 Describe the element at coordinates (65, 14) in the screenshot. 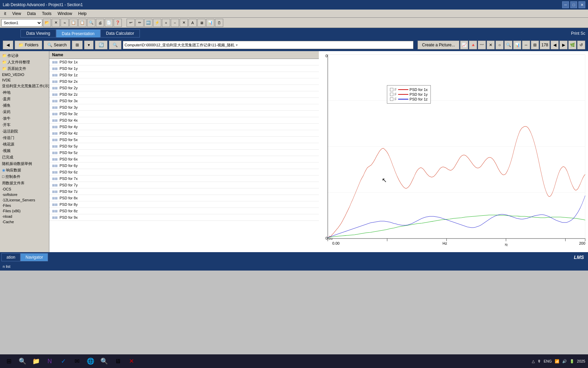

I see `menu-window: Window` at that location.